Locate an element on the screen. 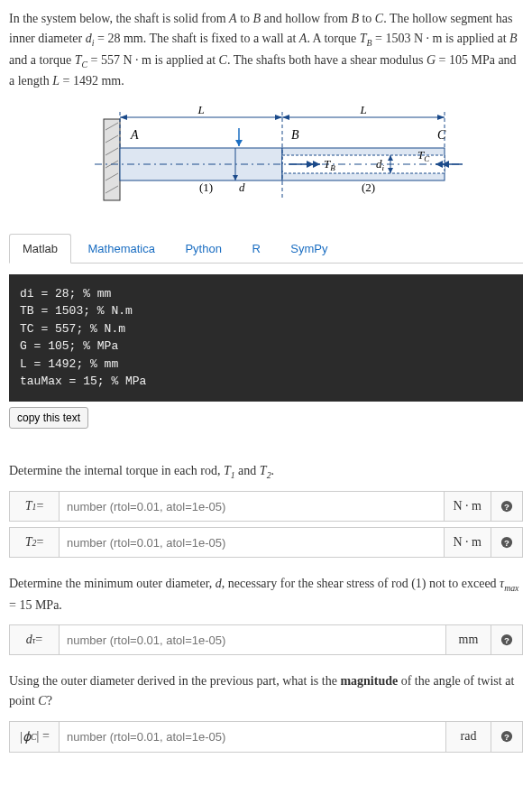  answer-row-t1: T1 = N · m ? is located at coordinates (266, 506).